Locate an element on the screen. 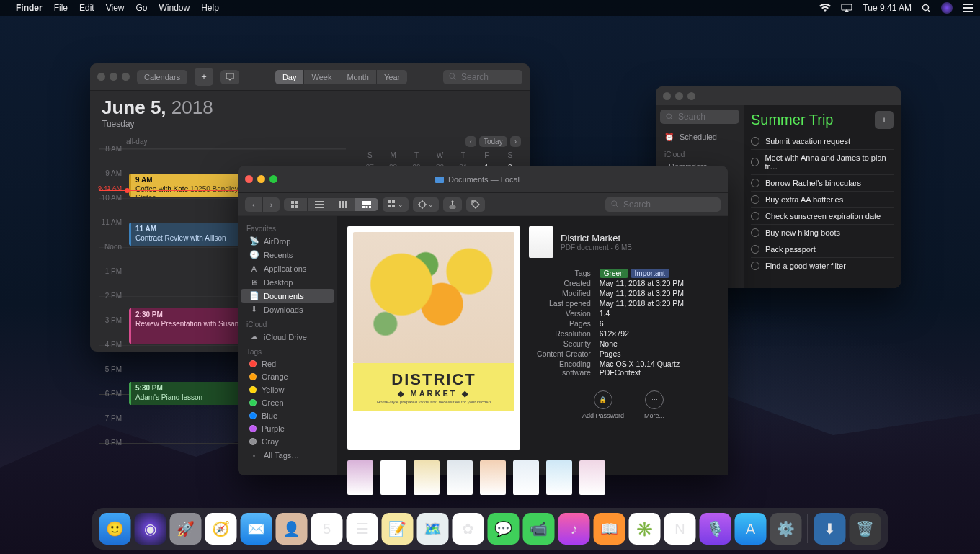  dock-app-reminders: ☰ is located at coordinates (362, 529).